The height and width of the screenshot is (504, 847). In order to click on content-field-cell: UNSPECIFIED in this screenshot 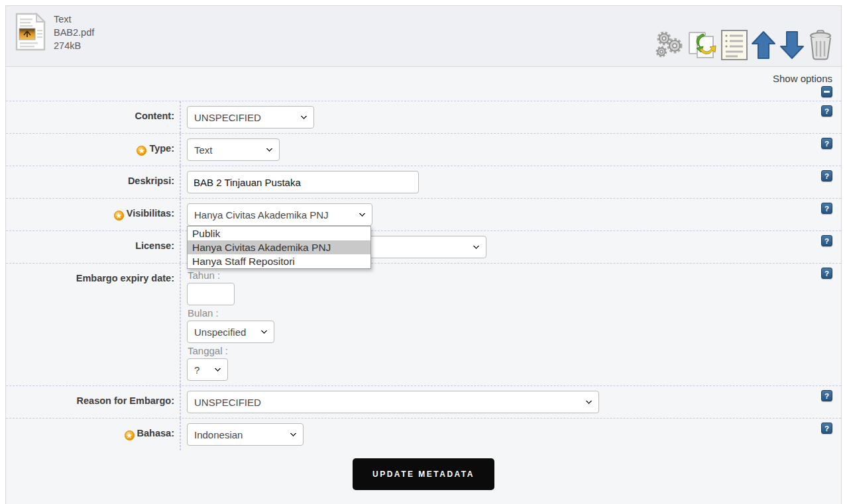, I will do `click(497, 117)`.